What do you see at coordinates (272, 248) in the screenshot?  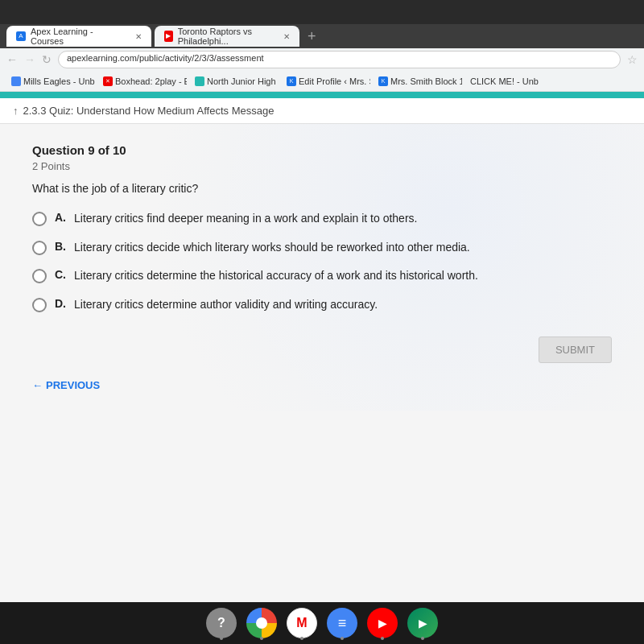 I see `answer-text-b: Literary critics decide which literary w…` at bounding box center [272, 248].